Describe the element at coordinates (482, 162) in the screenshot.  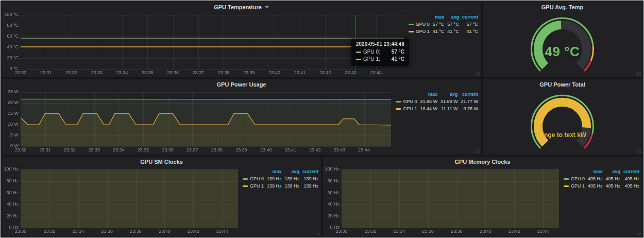
I see `panel-title-text: GPU Memory Clocks` at that location.